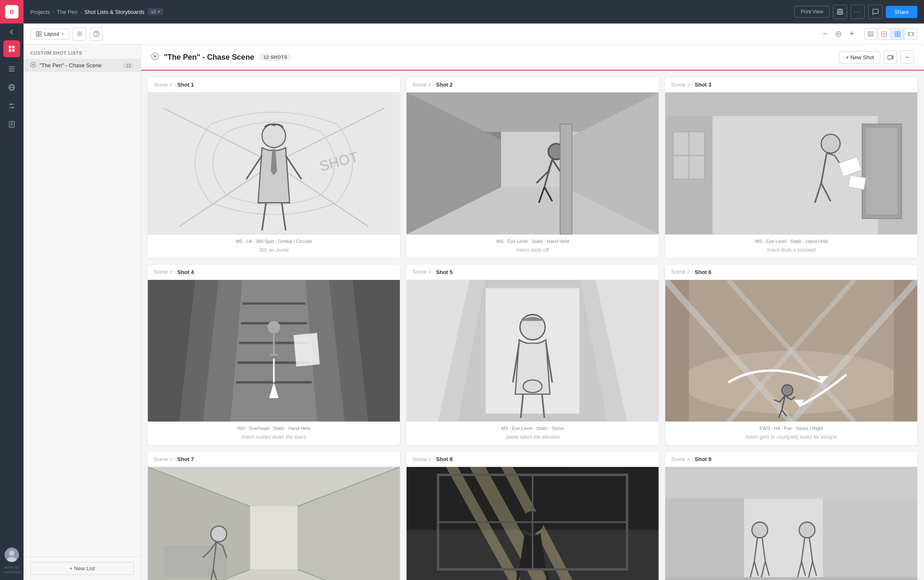 The width and height of the screenshot is (924, 580). I want to click on layout-button: Layout ▾, so click(50, 34).